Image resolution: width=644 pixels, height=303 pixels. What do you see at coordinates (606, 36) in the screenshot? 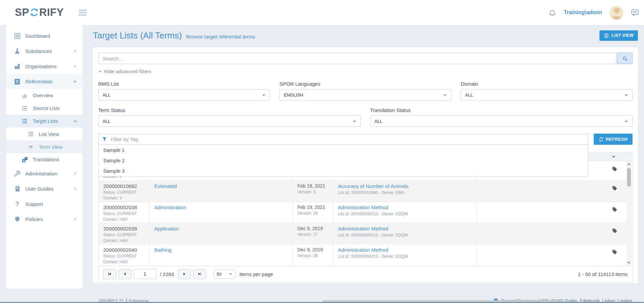
I see `list-view-icon` at bounding box center [606, 36].